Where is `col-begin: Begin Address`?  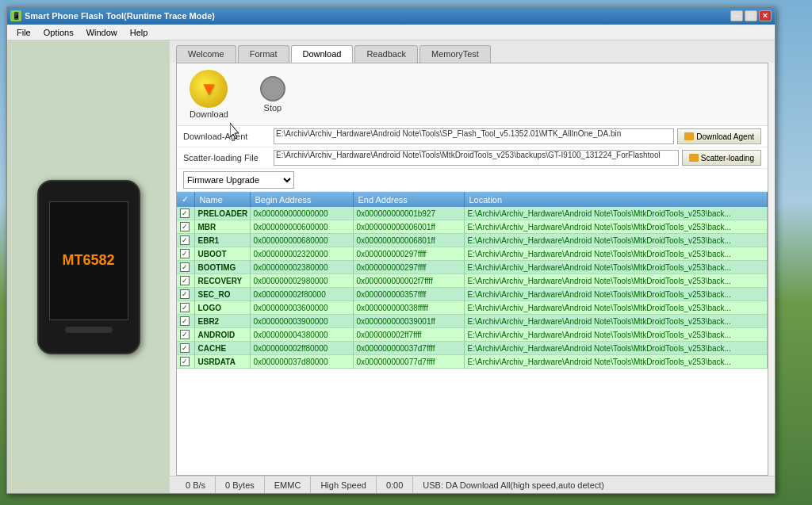 col-begin: Begin Address is located at coordinates (301, 200).